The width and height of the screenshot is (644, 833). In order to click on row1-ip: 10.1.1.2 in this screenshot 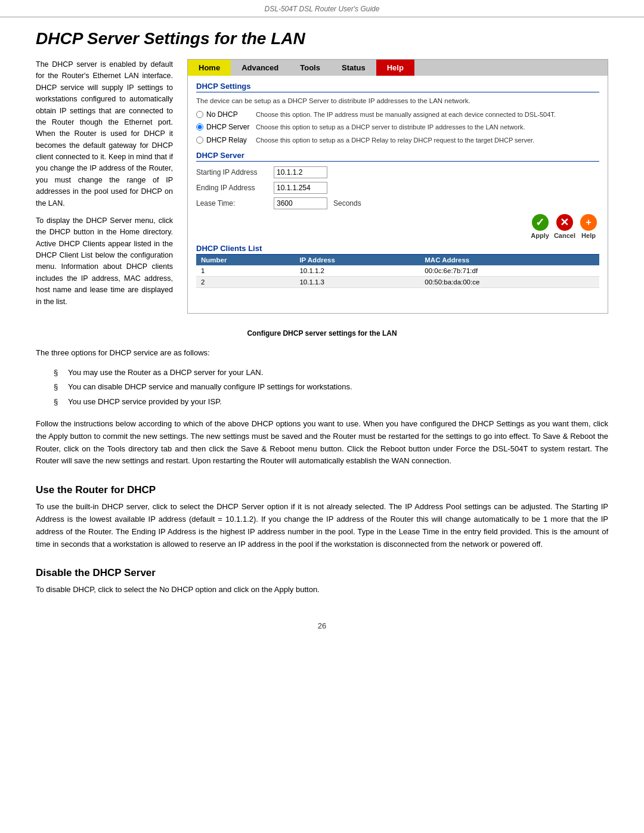, I will do `click(357, 271)`.